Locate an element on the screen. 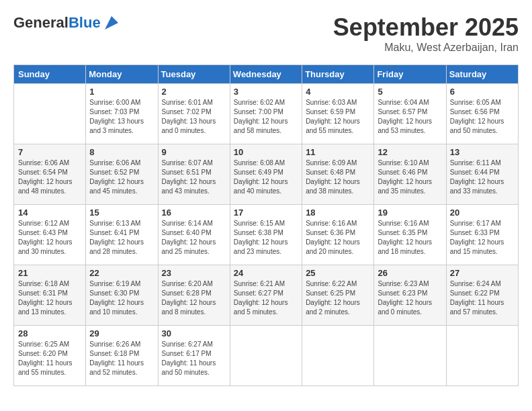  day-number: 20 is located at coordinates (482, 212).